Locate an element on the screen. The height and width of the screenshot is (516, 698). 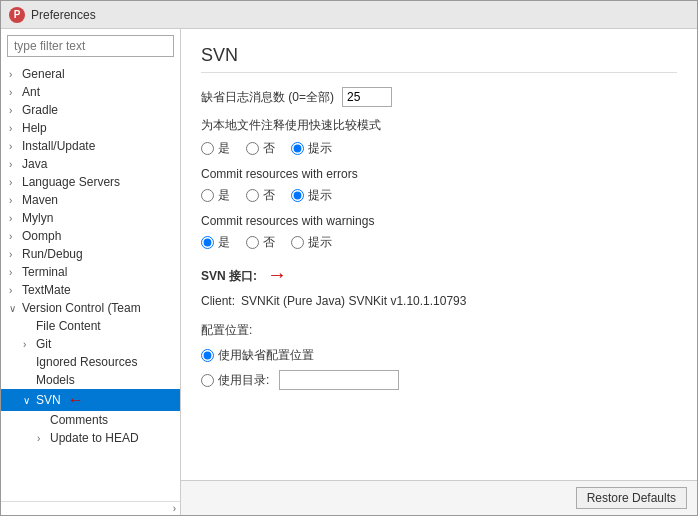
config-section: 配置位置: 使用缺省配置位置 使用目录: is located at coordinates (439, 356).